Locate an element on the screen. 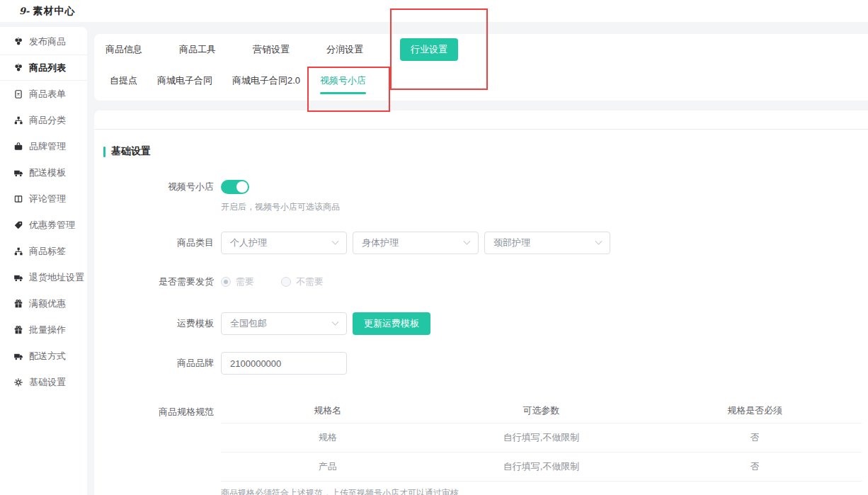 This screenshot has height=495, width=868. sidebar-item-product-form: 商品表单 is located at coordinates (44, 93).